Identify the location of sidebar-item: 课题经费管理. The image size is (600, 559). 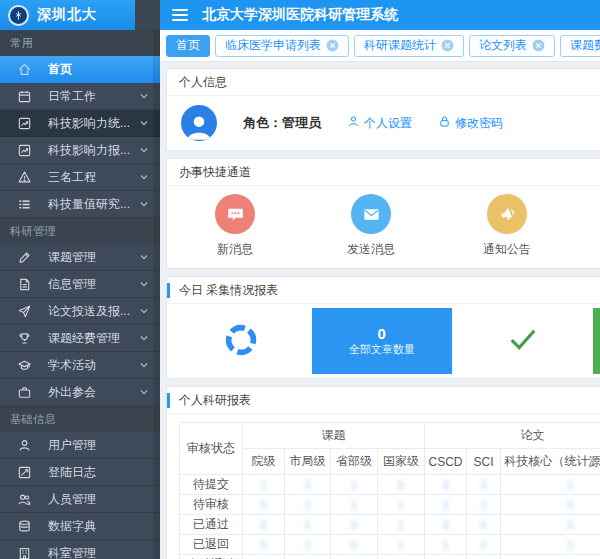
(80, 338).